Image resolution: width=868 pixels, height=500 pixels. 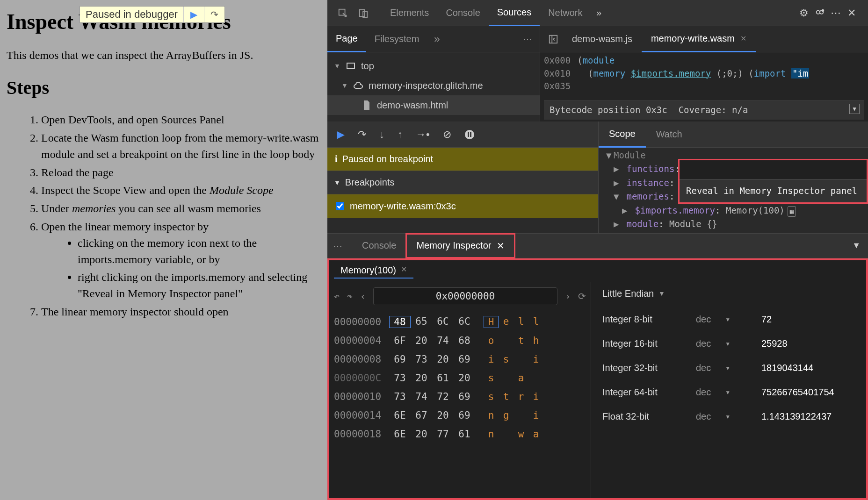 I want to click on resume-icon: ▶, so click(x=194, y=14).